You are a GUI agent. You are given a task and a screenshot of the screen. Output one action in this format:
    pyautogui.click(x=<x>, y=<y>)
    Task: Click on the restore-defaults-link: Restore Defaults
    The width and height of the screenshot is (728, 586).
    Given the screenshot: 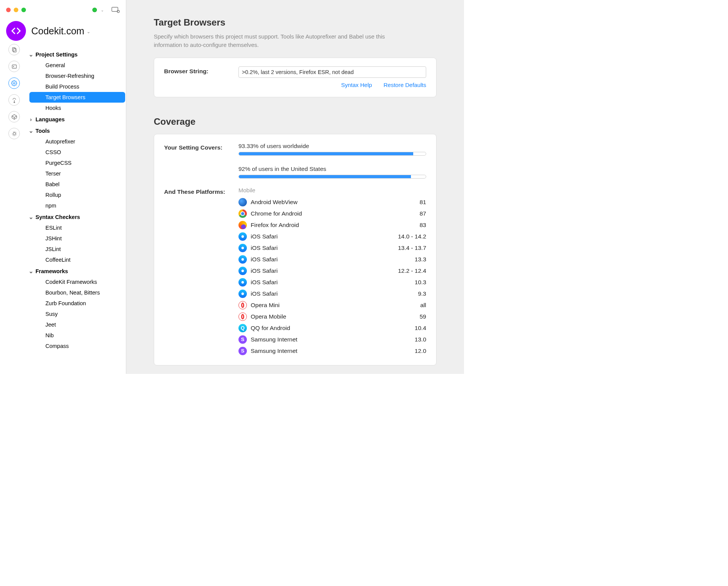 What is the action you would take?
    pyautogui.click(x=405, y=85)
    